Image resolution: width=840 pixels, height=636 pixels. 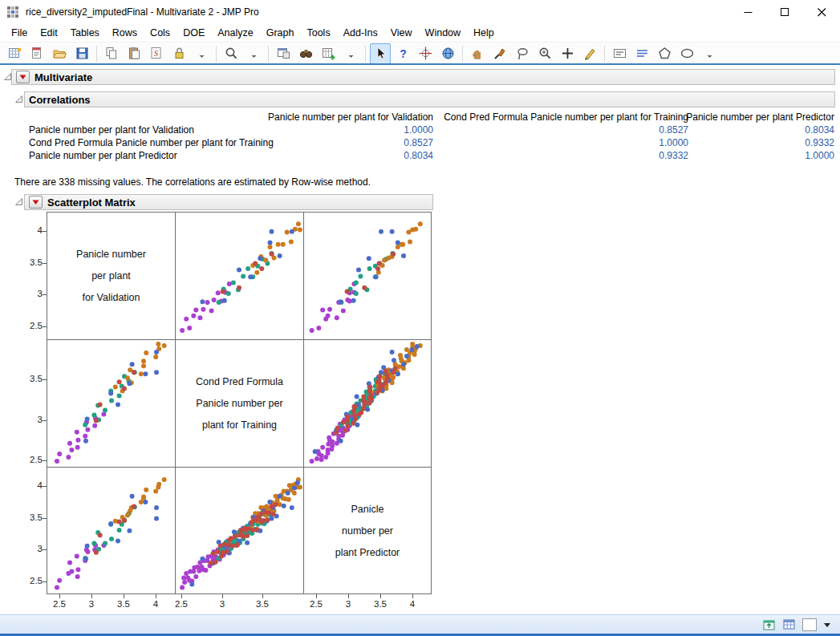 What do you see at coordinates (810, 625) in the screenshot?
I see `selection-color-swatch` at bounding box center [810, 625].